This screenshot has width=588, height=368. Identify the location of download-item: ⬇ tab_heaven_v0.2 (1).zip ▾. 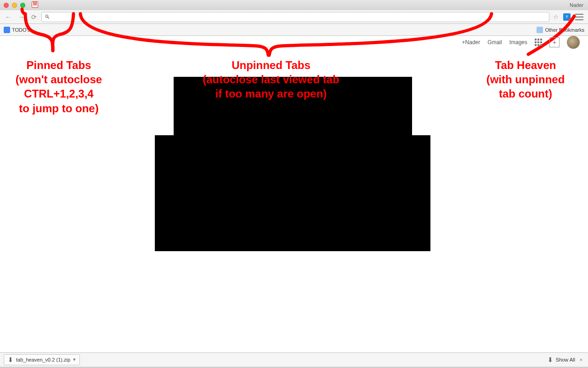
(42, 360).